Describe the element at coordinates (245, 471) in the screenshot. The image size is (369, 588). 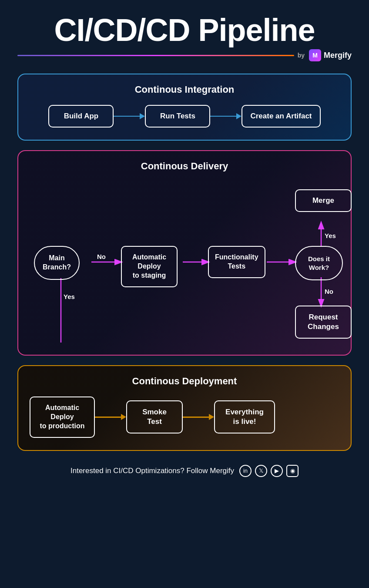
I see `linkedin-icon: in` at that location.